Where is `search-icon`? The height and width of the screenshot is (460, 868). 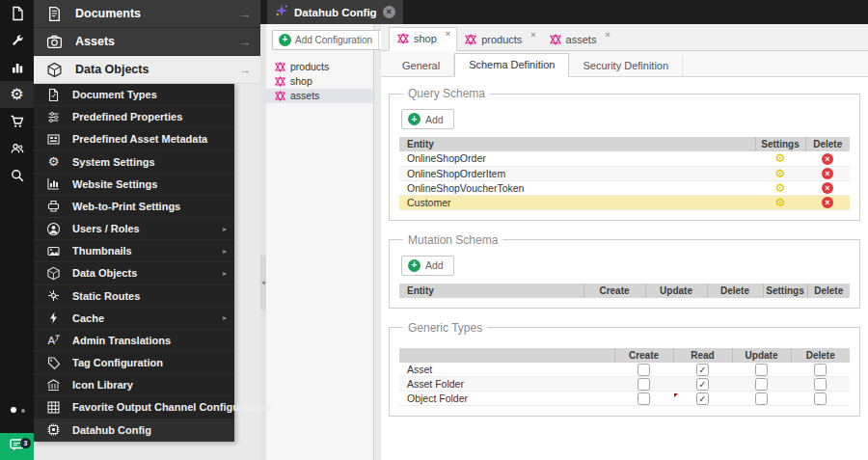 search-icon is located at coordinates (17, 176).